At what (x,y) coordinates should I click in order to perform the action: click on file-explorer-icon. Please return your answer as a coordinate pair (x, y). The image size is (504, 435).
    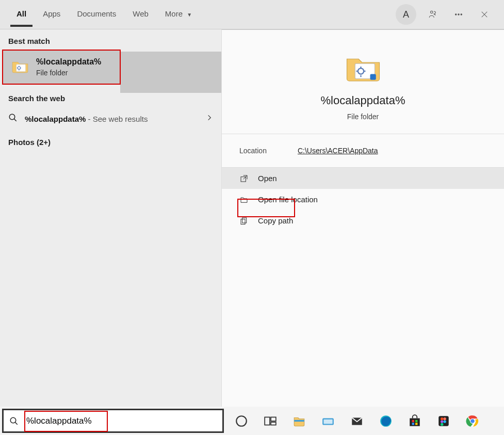
    Looking at the image, I should click on (299, 421).